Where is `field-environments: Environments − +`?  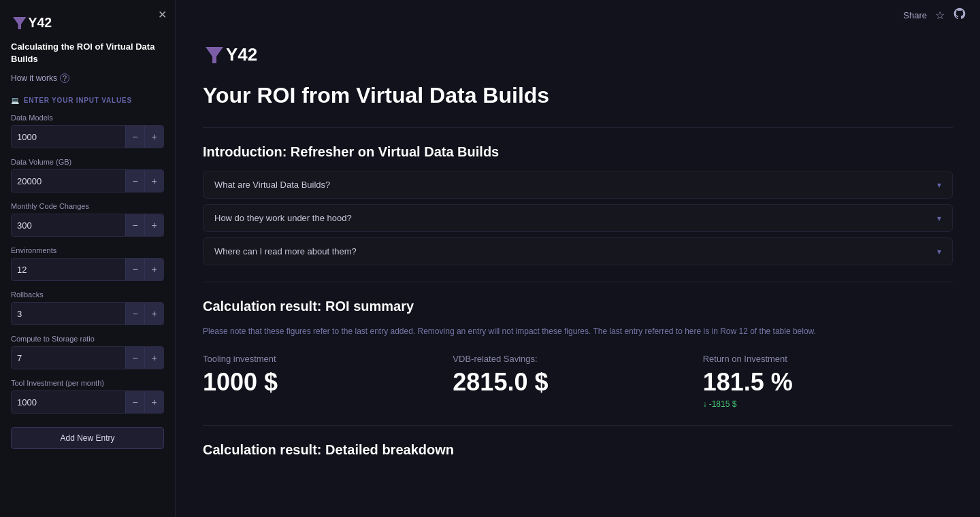 field-environments: Environments − + is located at coordinates (87, 265).